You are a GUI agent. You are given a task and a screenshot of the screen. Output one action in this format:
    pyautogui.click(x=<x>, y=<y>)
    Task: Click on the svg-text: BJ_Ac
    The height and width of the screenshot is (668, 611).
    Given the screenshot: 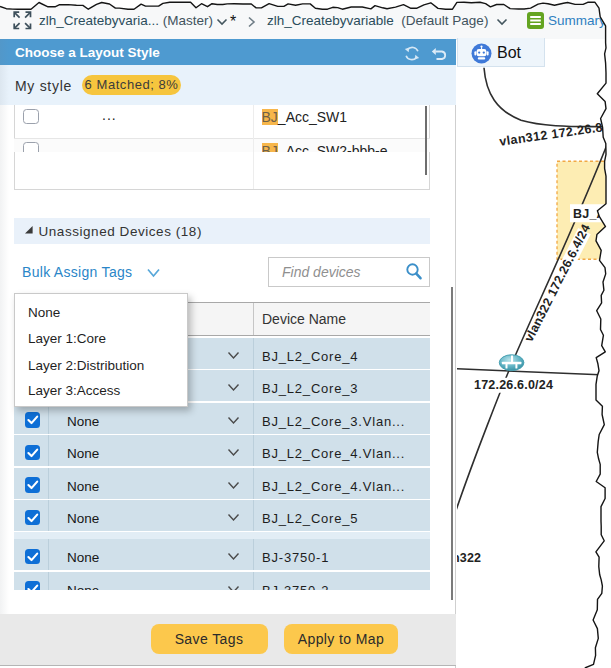 What is the action you would take?
    pyautogui.click(x=592, y=214)
    